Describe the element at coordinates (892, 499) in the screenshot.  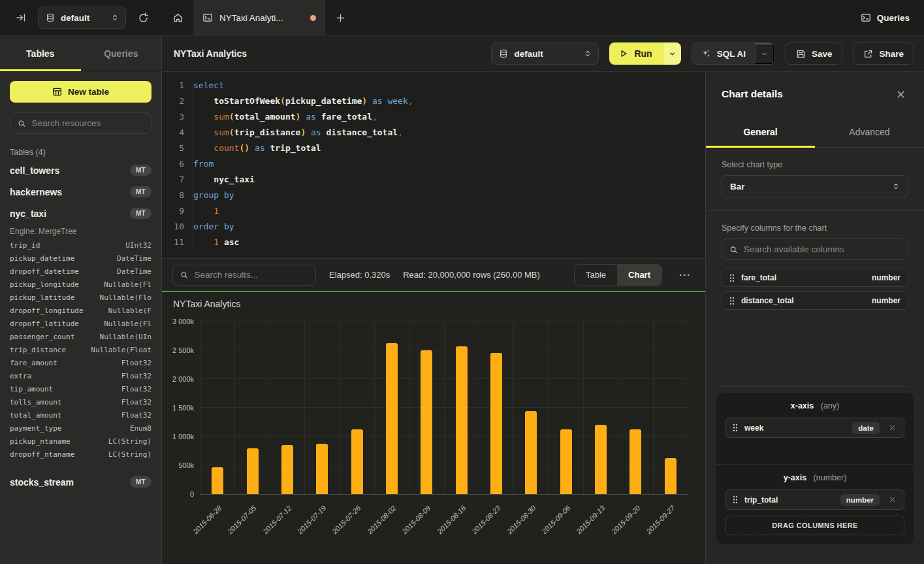
I see `y-axis-remove-button` at that location.